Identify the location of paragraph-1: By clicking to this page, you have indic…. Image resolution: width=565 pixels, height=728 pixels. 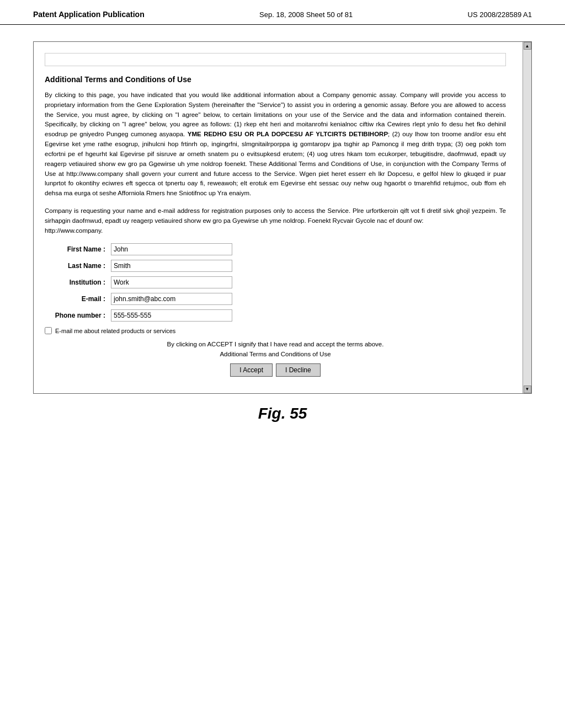
(275, 144).